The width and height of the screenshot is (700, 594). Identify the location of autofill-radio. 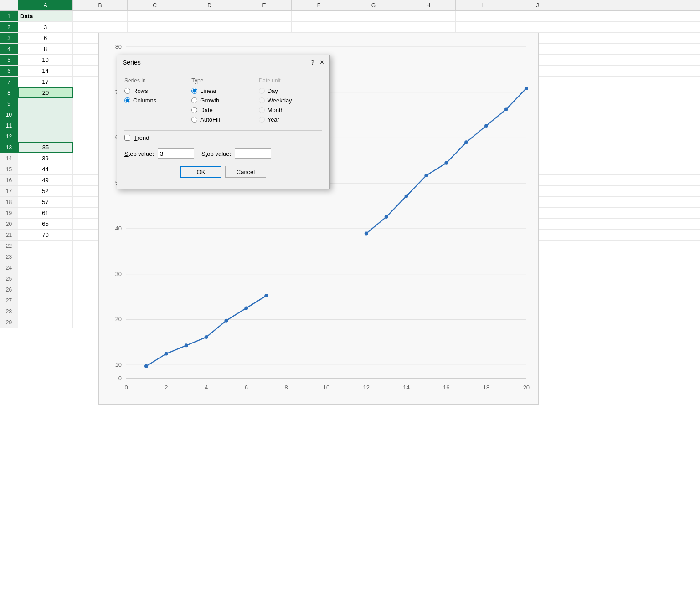
(194, 119).